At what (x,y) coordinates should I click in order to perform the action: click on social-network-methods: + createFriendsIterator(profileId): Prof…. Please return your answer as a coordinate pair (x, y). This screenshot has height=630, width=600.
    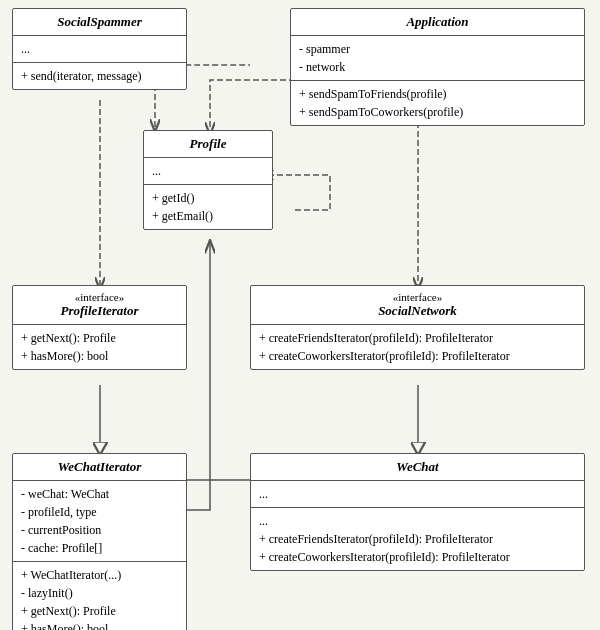
    Looking at the image, I should click on (418, 347).